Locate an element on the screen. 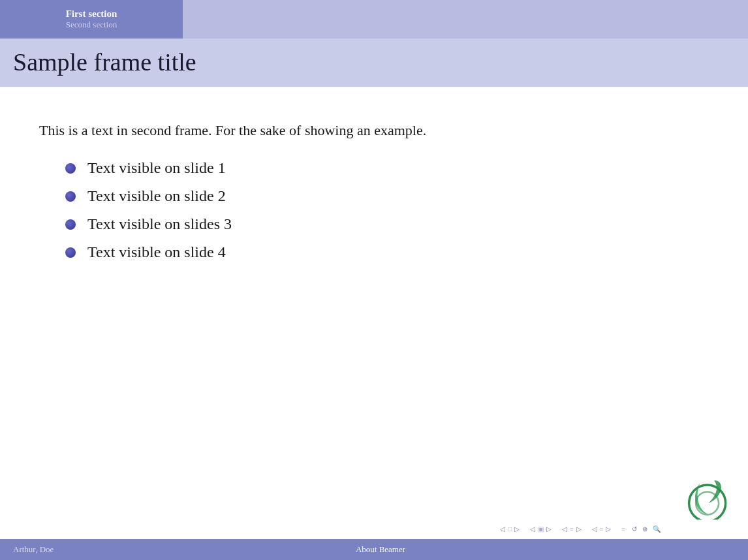 The image size is (748, 560). list-item: Text visible on slide 2 is located at coordinates (387, 196).